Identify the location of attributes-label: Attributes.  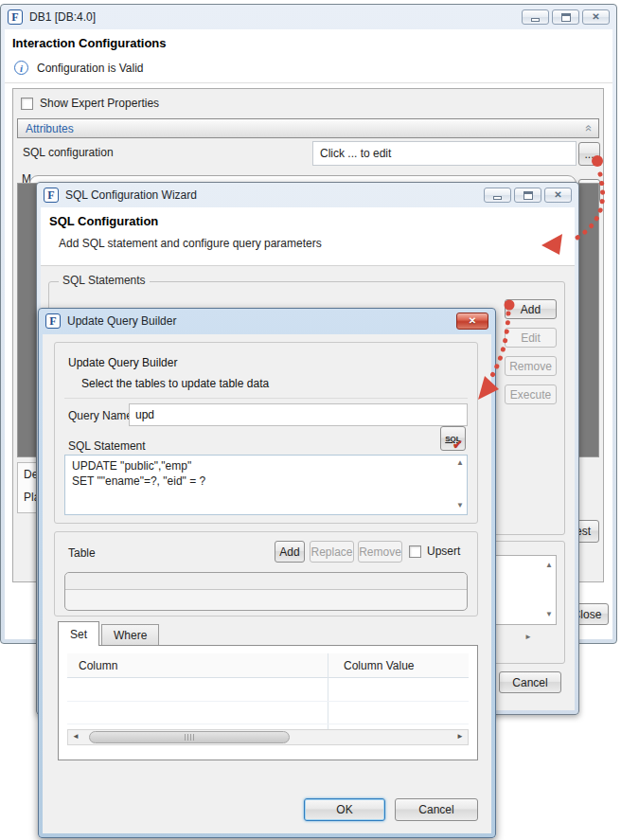
(49, 129).